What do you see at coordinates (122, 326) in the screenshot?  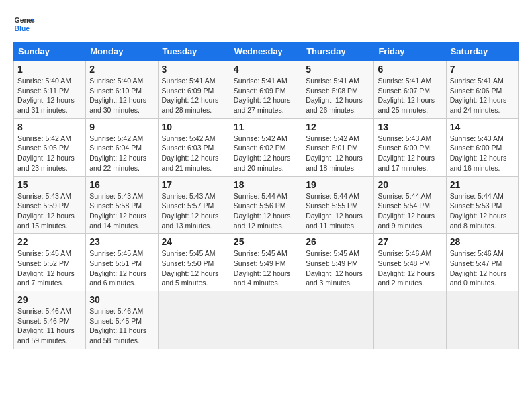 I see `day-info: Sunrise: 5:46 AMSunset: 5:45 PMDaylight:…` at bounding box center [122, 326].